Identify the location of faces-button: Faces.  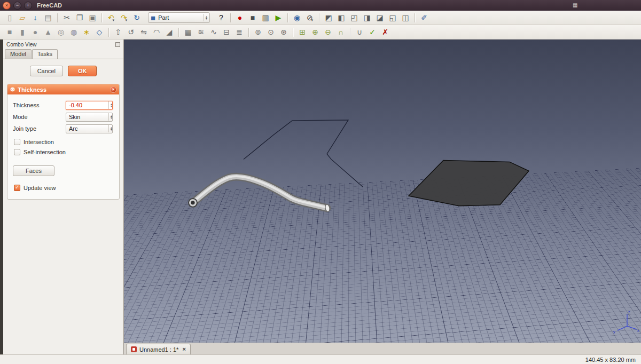
(34, 171).